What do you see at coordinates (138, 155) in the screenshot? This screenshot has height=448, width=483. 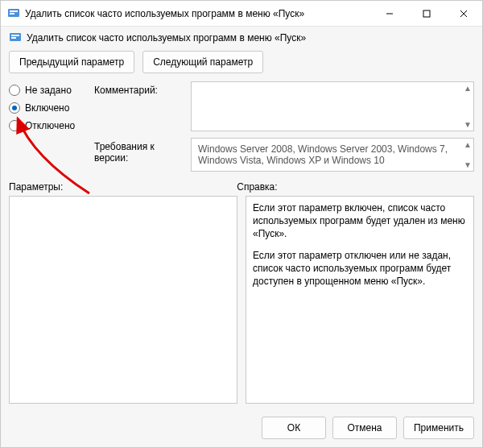 I see `requirements-label: Требования к версии:` at bounding box center [138, 155].